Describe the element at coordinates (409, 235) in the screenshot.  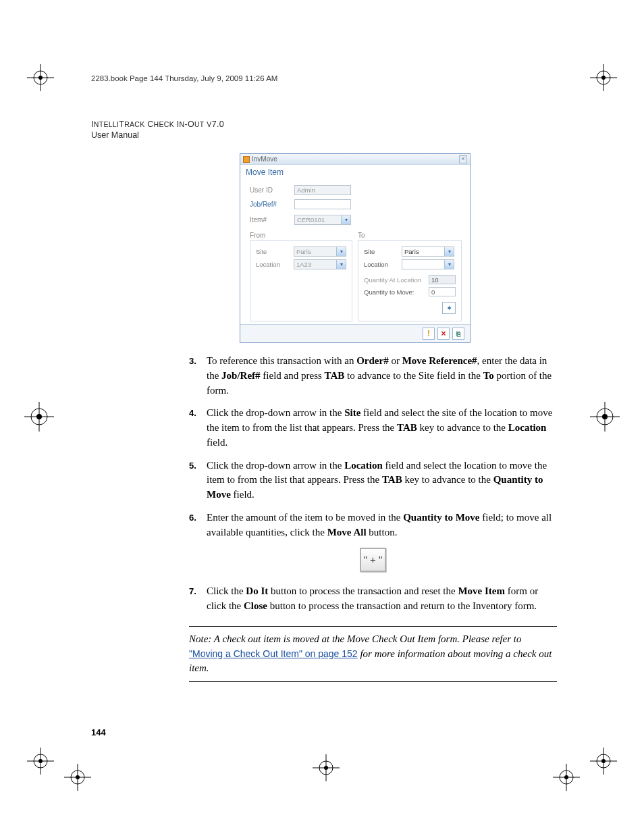
I see `to-section-label: To` at that location.